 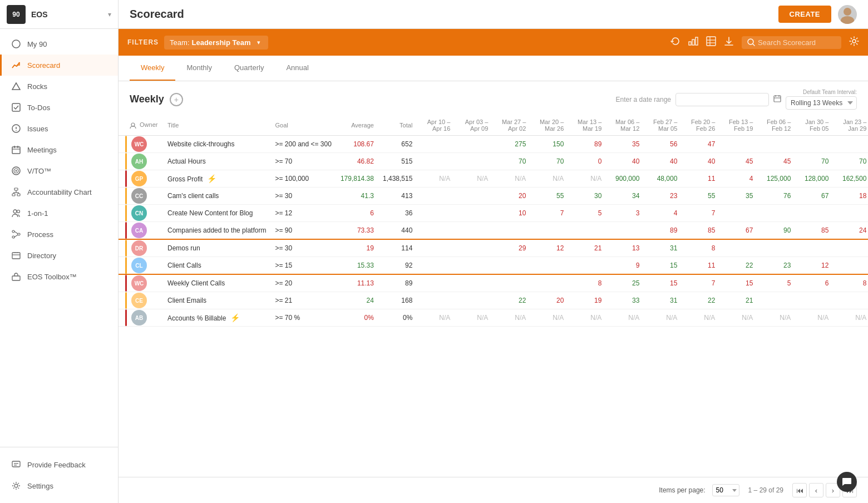 What do you see at coordinates (249, 68) in the screenshot?
I see `tab-quarterly: Quarterly` at bounding box center [249, 68].